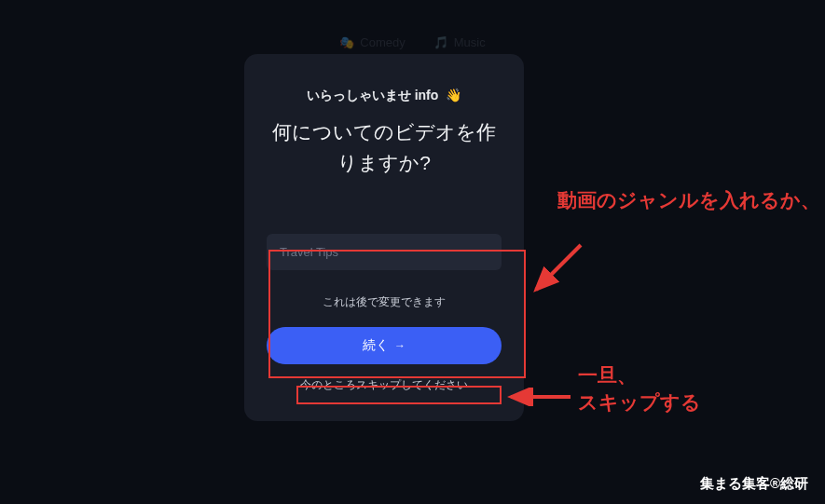 This screenshot has width=825, height=504. I want to click on background-category-tags: 🎭 Comedy 🎵 Music, so click(412, 43).